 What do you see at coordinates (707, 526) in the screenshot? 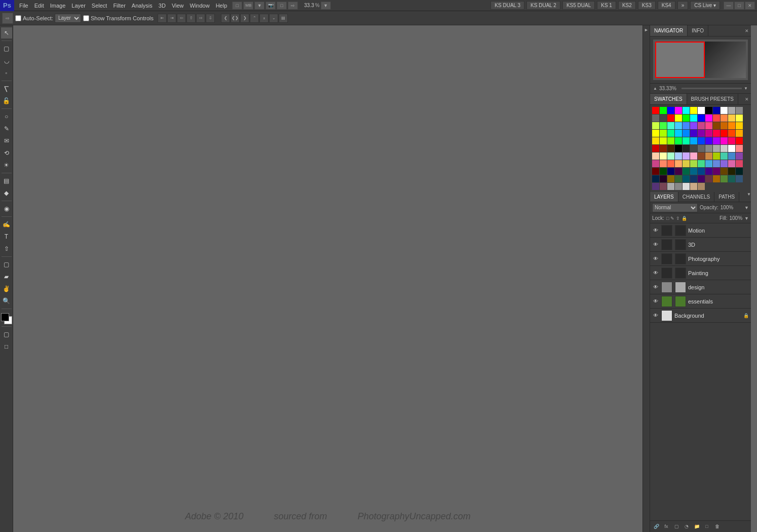
I see `layer-new-btn: □` at bounding box center [707, 526].